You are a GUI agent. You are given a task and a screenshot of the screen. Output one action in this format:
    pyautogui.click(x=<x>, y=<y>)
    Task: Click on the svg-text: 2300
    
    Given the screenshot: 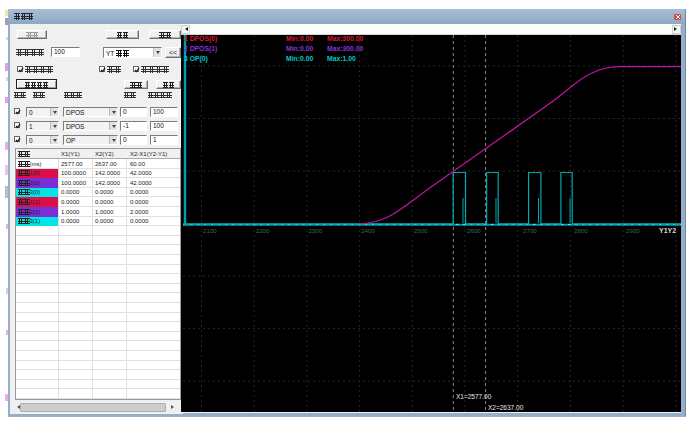 What is the action you would take?
    pyautogui.click(x=315, y=230)
    